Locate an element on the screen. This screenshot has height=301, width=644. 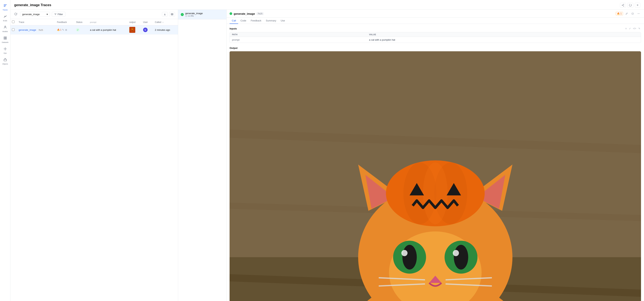
called-cell: 2 minutes ago is located at coordinates (165, 30).